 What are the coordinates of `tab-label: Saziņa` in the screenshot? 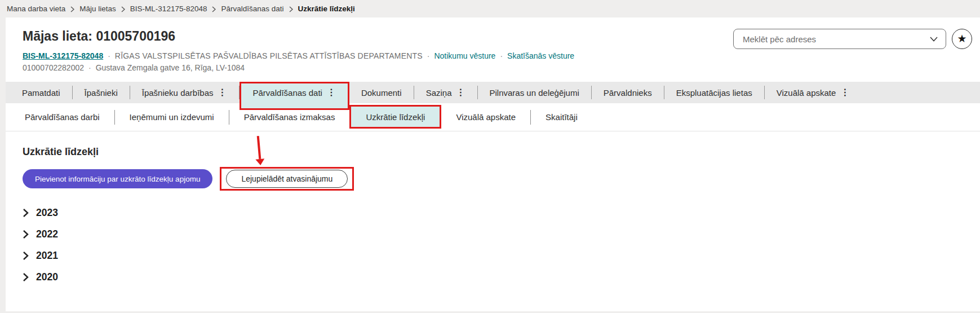 It's located at (439, 92).